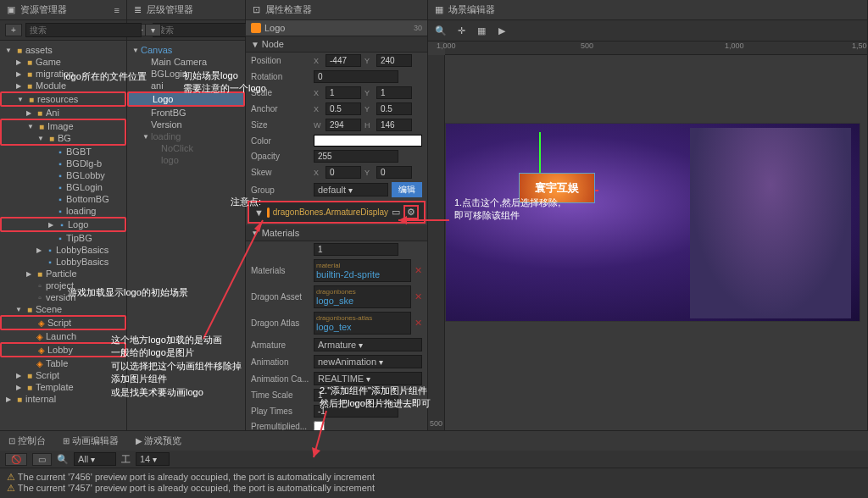 The height and width of the screenshot is (498, 868). What do you see at coordinates (27, 440) in the screenshot?
I see `tab-console: ⊡ 控制台` at bounding box center [27, 440].